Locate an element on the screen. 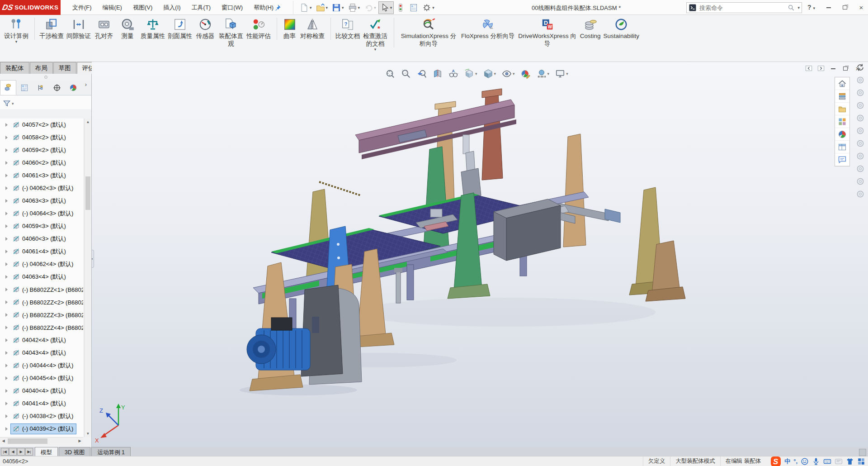 The image size is (868, 466). tree-horizontal-scrollbar: ◀ ▶ is located at coordinates (42, 441).